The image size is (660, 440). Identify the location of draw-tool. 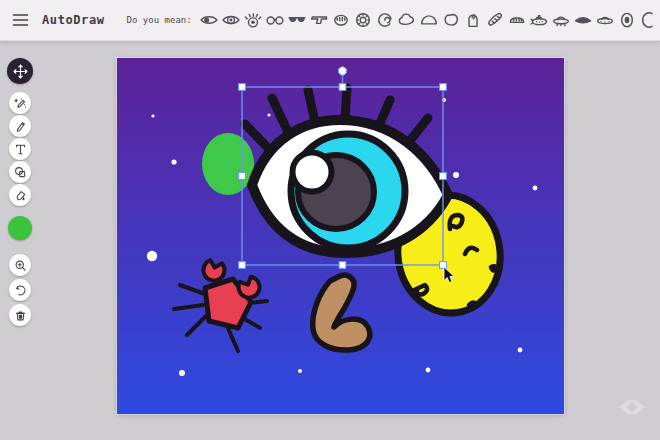
(20, 126).